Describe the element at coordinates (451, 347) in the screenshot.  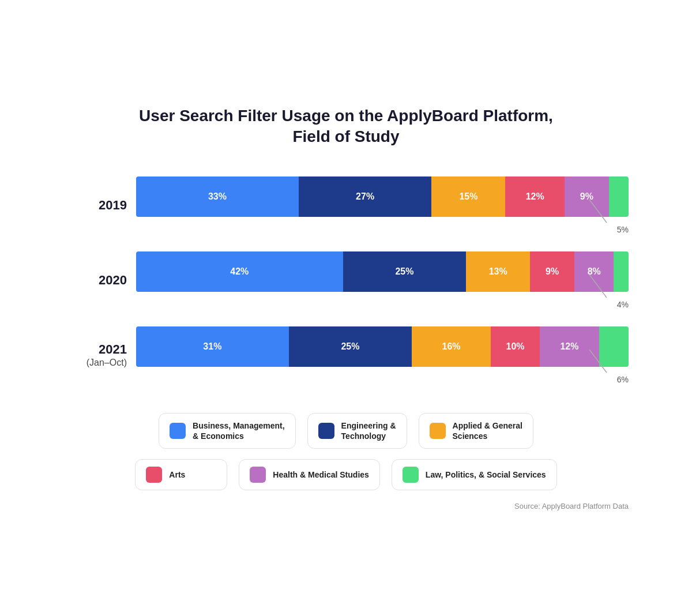
I see `bar-segment: 16%` at that location.